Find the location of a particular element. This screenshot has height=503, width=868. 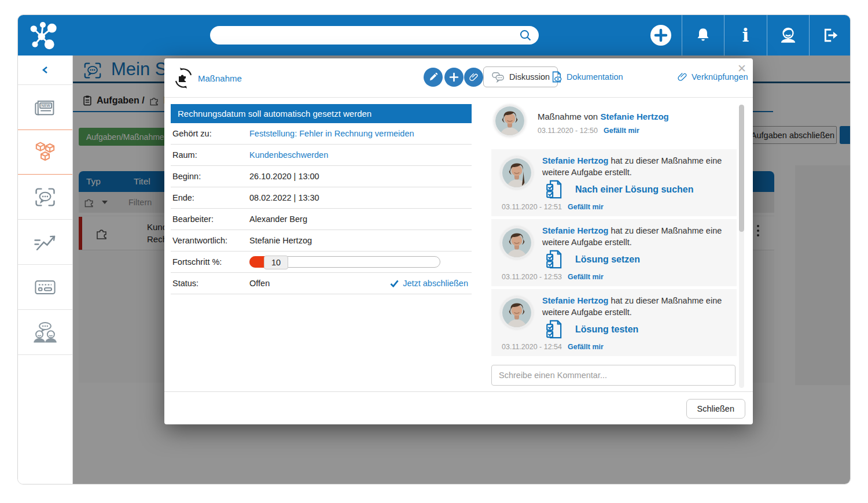

discussion-scrollbar is located at coordinates (742, 246).